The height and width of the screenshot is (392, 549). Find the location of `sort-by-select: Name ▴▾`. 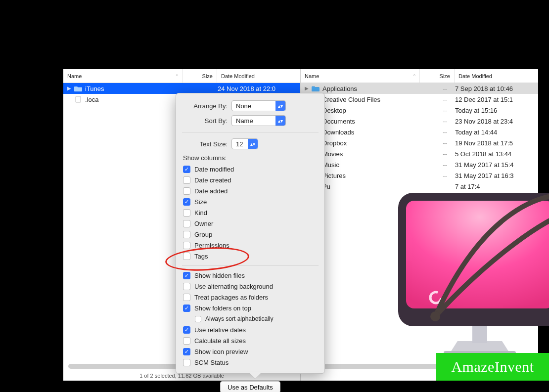

sort-by-select: Name ▴▾ is located at coordinates (259, 121).